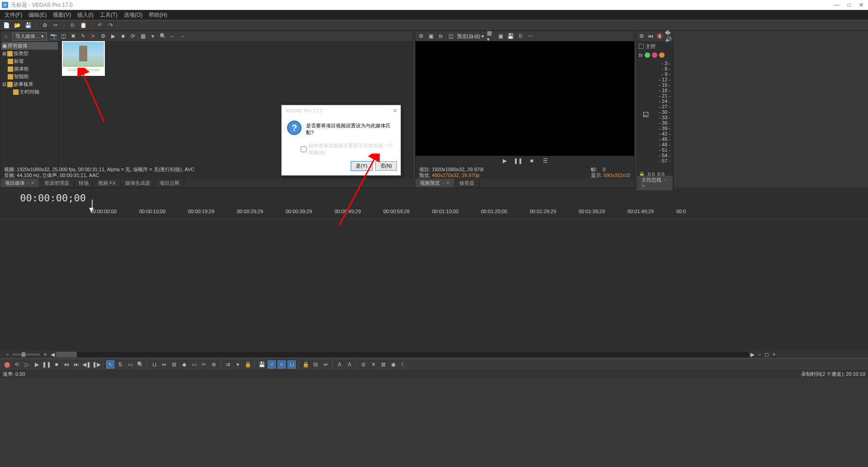  I want to click on master-fx-dot2, so click(655, 55).